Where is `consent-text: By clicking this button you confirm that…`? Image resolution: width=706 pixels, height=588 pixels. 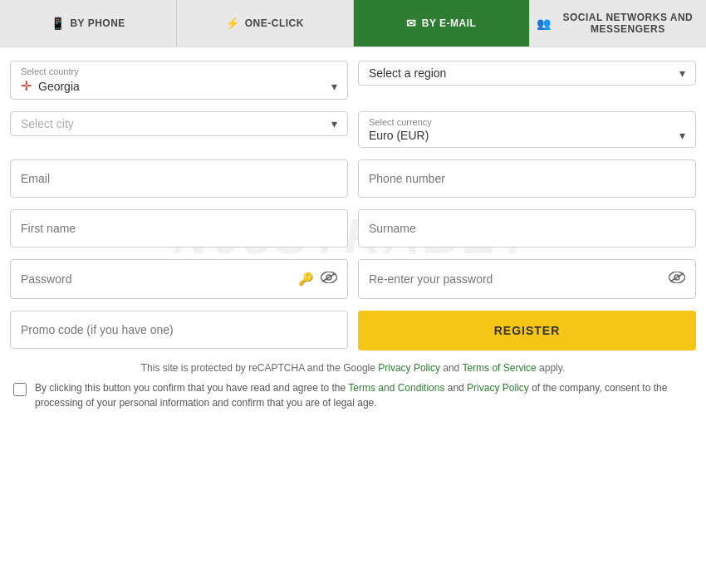 consent-text: By clicking this button you confirm that… is located at coordinates (364, 395).